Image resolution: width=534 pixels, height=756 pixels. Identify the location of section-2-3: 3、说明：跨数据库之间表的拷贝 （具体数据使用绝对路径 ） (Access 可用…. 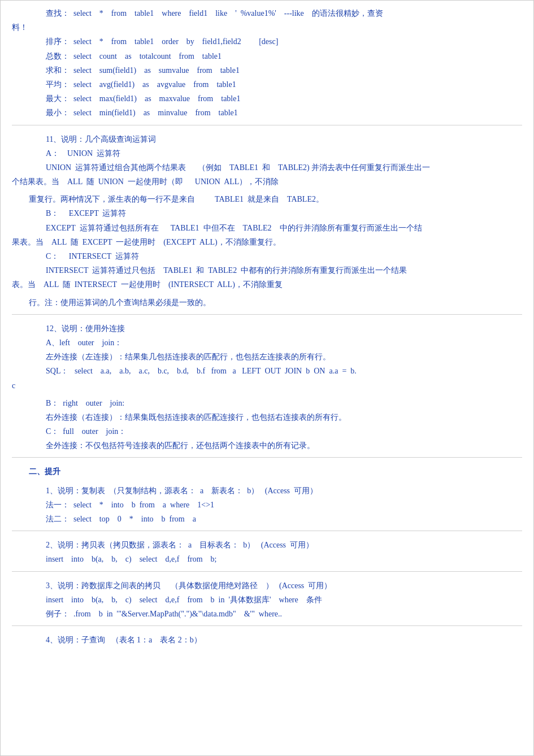
(267, 598).